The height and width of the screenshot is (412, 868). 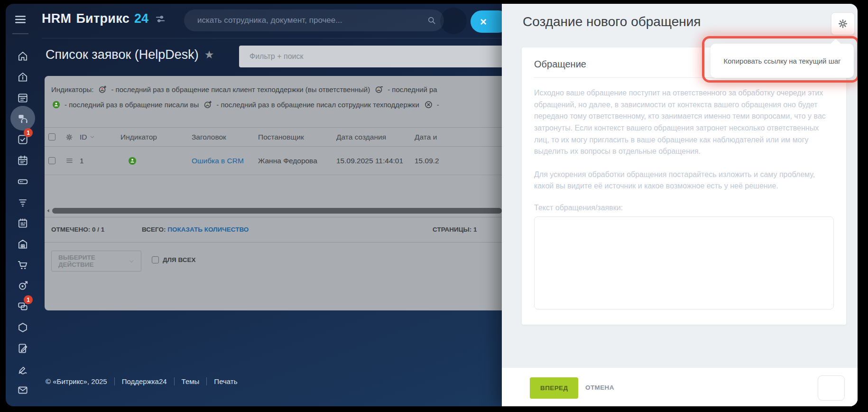 I want to click on search-icon, so click(x=432, y=20).